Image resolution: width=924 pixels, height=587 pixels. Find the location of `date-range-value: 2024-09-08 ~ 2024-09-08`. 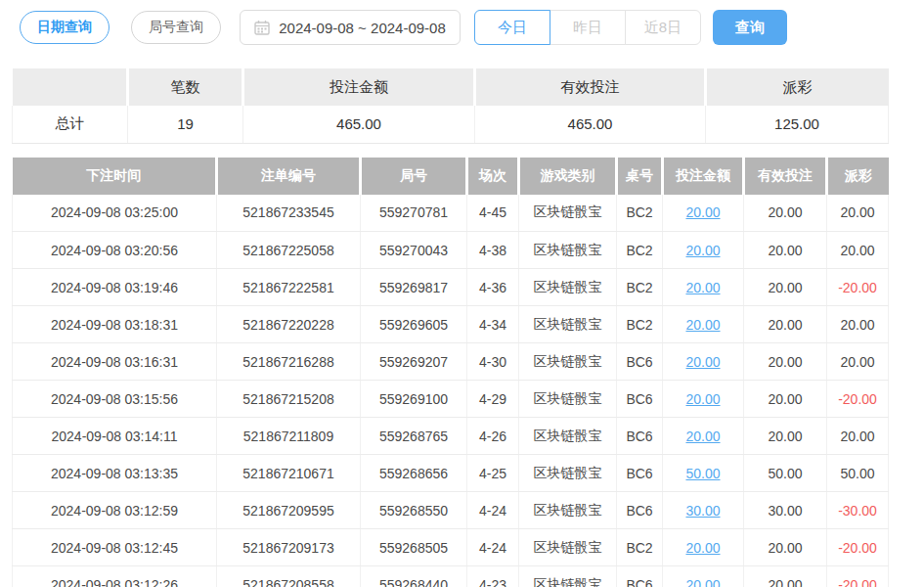

date-range-value: 2024-09-08 ~ 2024-09-08 is located at coordinates (362, 27).